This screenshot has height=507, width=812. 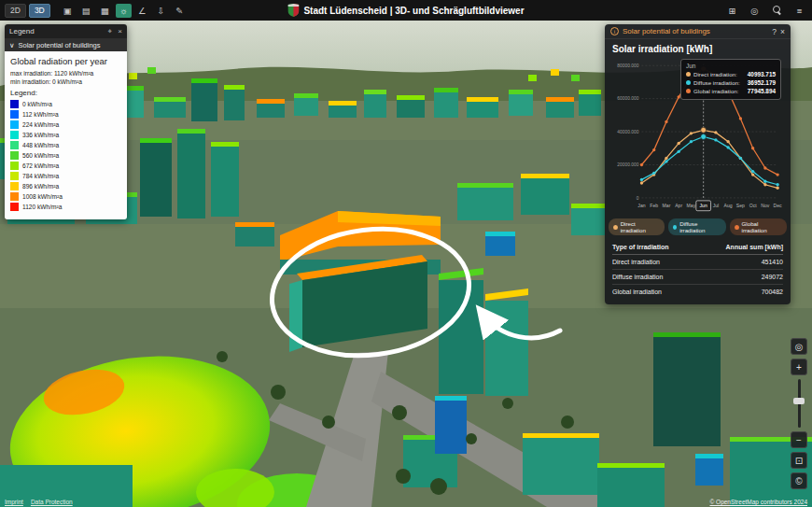 I want to click on chart-legend-label: Direct irradiation, so click(x=640, y=227).